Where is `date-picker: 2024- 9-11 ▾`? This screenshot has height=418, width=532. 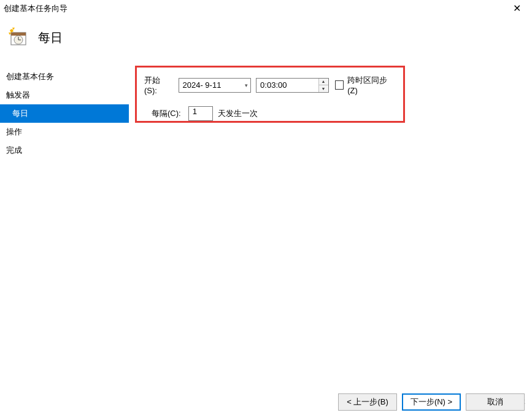 date-picker: 2024- 9-11 ▾ is located at coordinates (215, 85).